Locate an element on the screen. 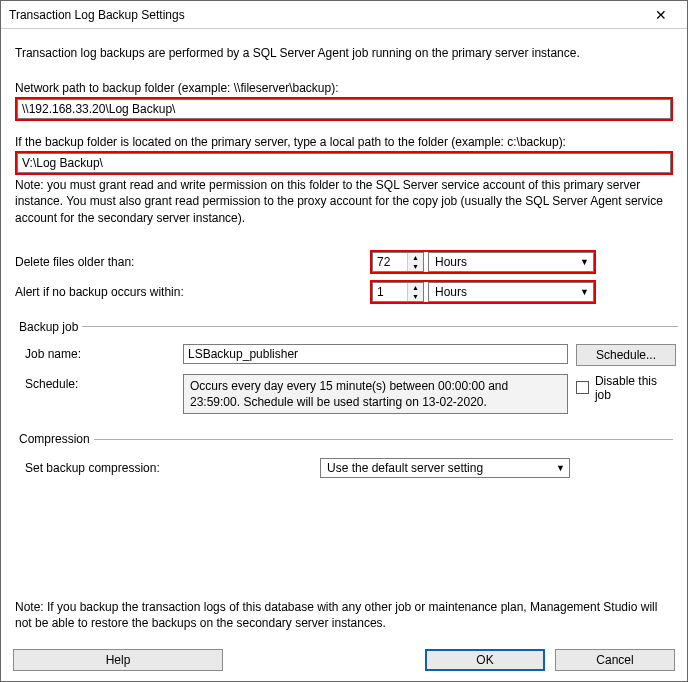 This screenshot has height=682, width=688. network-path-highlight is located at coordinates (344, 109).